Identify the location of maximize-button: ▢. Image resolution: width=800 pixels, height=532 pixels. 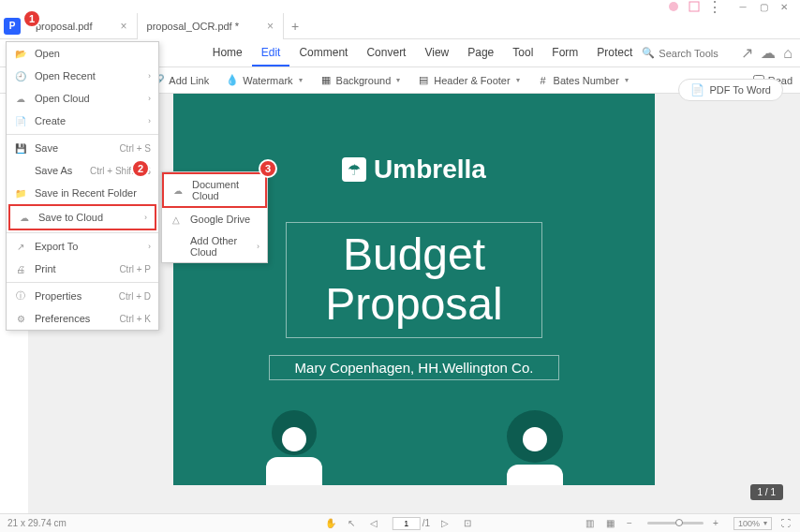
(763, 7).